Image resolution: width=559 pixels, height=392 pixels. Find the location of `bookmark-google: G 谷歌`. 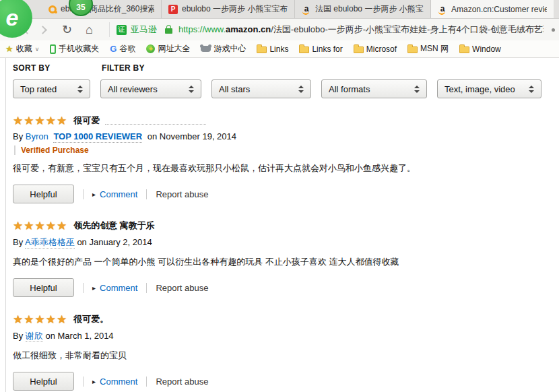

bookmark-google: G 谷歌 is located at coordinates (123, 48).